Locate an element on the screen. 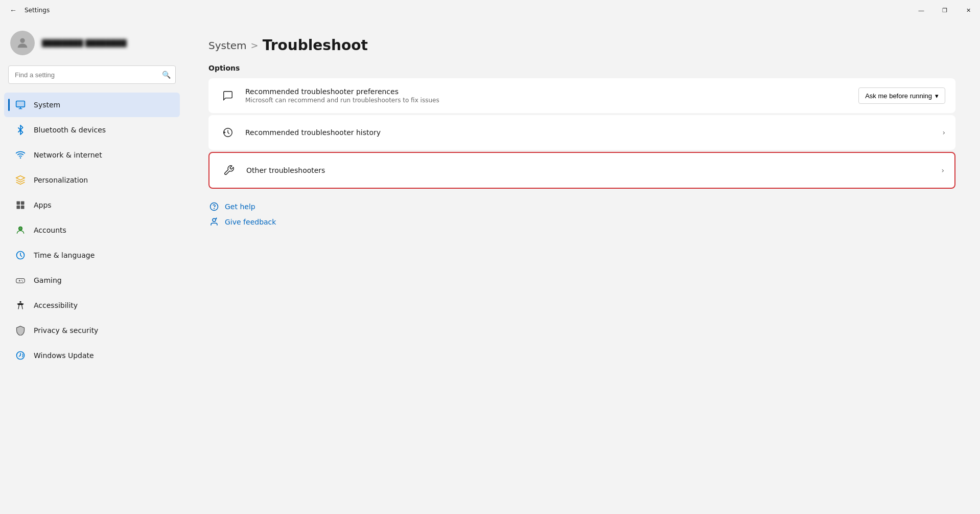  nav-list: System Bluetooth & devices Network & int… is located at coordinates (92, 230).